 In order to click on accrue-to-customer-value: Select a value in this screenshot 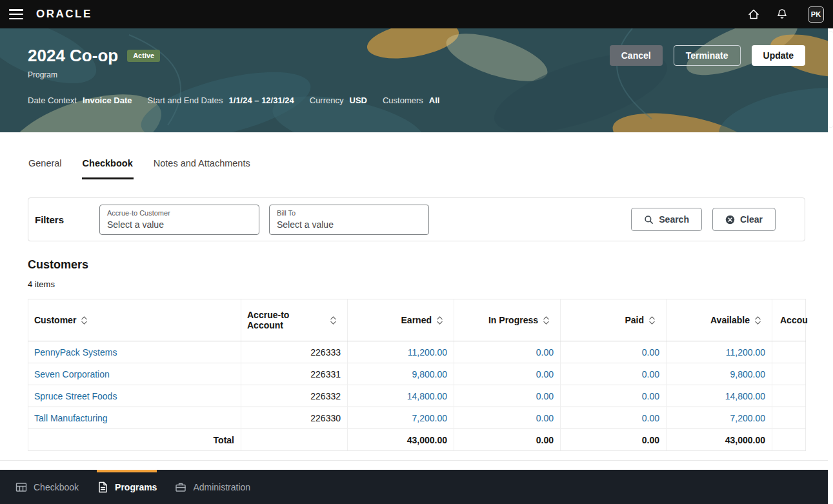, I will do `click(179, 225)`.